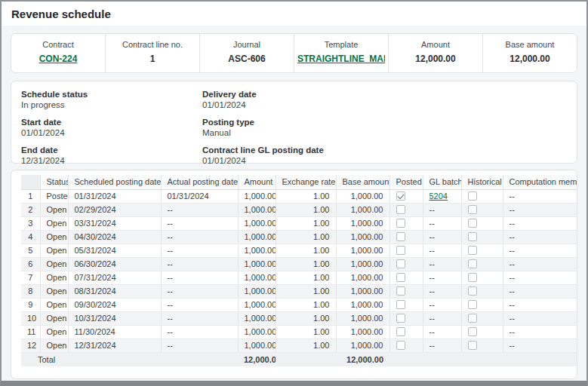 The image size is (588, 386). What do you see at coordinates (58, 59) in the screenshot?
I see `summary-field-link: CON-224` at bounding box center [58, 59].